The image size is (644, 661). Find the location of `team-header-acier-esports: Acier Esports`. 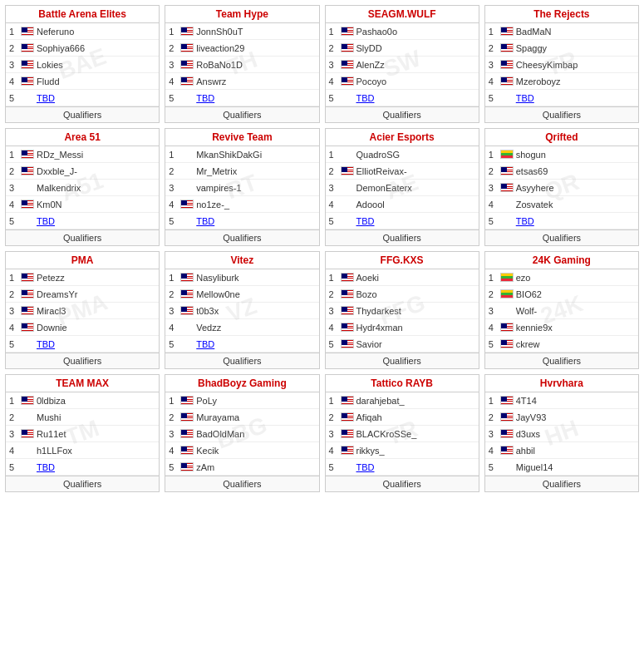

team-header-acier-esports: Acier Esports is located at coordinates (402, 138).